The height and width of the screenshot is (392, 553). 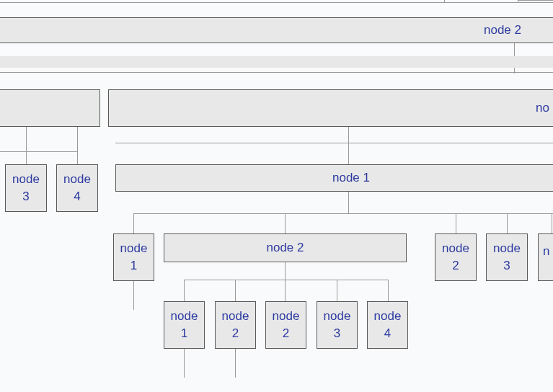 What do you see at coordinates (26, 188) in the screenshot?
I see `tree-node-3: node 3` at bounding box center [26, 188].